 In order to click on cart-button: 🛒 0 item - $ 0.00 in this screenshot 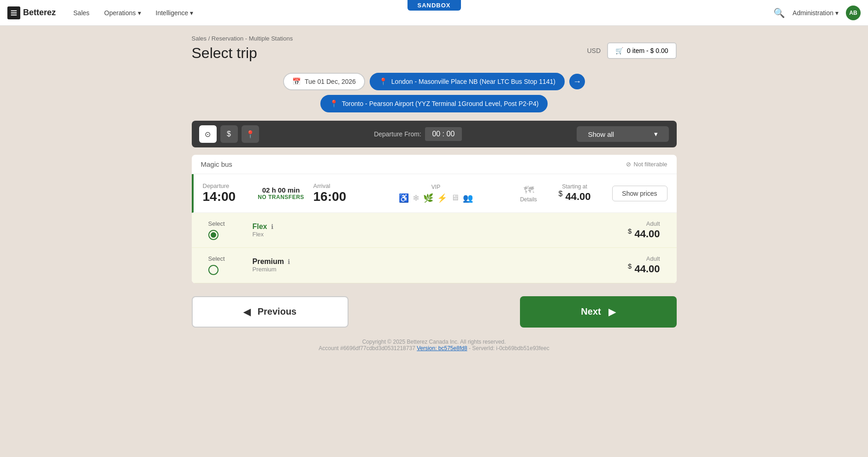, I will do `click(642, 51)`.